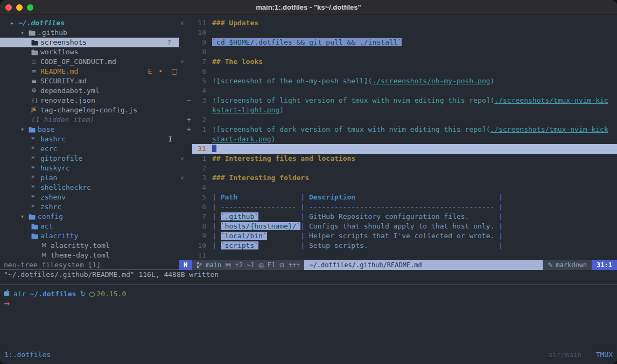  Describe the element at coordinates (199, 246) in the screenshot. I see `line-number: 10` at that location.